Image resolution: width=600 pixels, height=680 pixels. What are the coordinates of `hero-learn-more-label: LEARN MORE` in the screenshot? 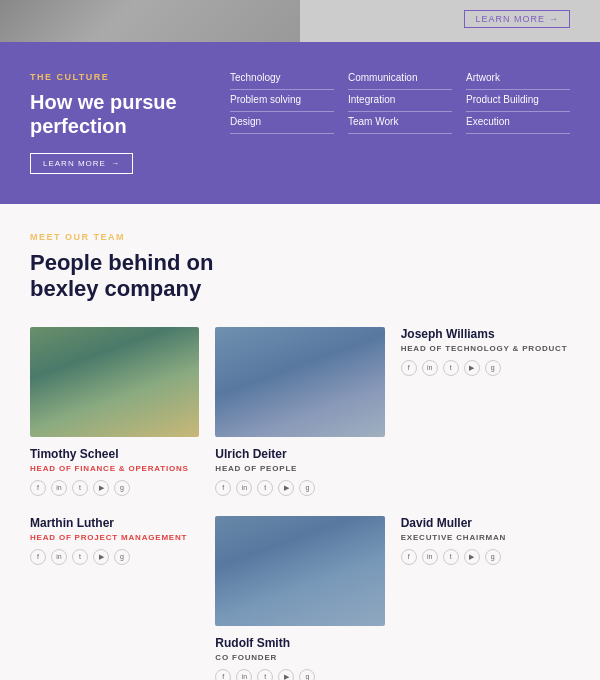 It's located at (510, 19).